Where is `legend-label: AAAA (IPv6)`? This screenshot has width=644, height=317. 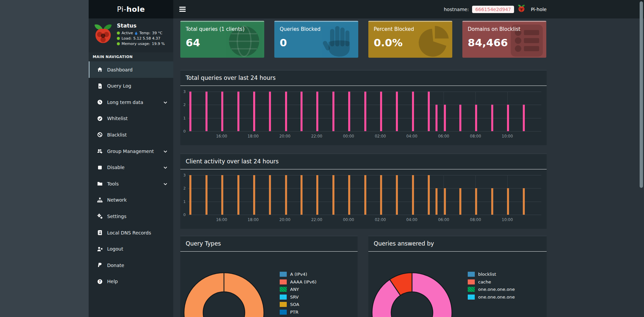
legend-label: AAAA (IPv6) is located at coordinates (304, 282).